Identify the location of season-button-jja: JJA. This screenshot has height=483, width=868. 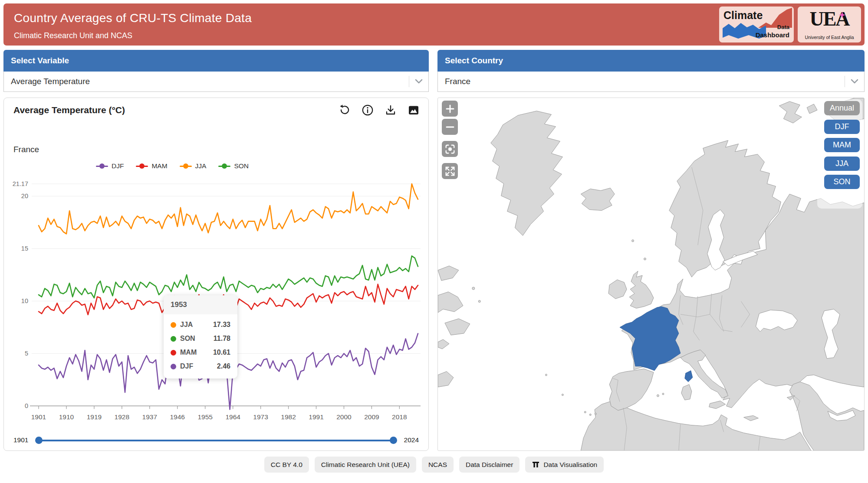
(842, 164).